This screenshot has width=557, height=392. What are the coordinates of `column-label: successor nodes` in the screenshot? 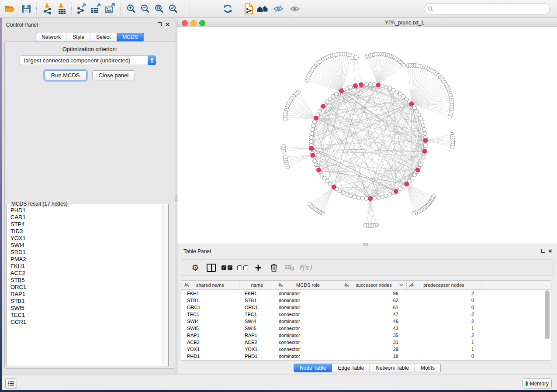 It's located at (374, 285).